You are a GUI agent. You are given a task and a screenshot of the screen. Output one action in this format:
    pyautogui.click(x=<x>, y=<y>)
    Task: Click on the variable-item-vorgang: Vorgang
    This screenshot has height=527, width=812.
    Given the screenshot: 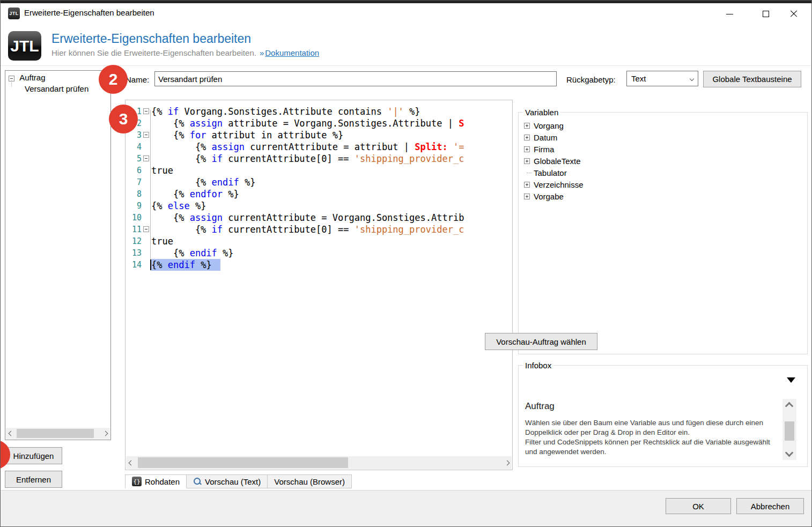 What is the action you would take?
    pyautogui.click(x=663, y=126)
    